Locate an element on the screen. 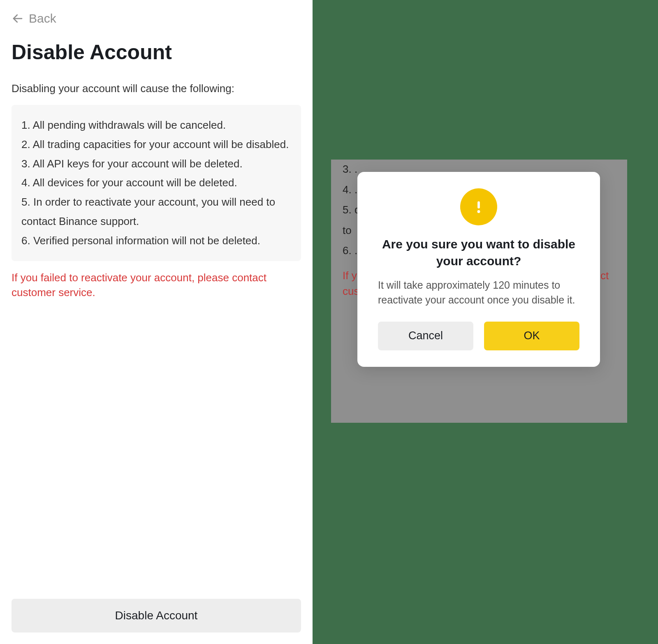 This screenshot has height=644, width=658. dialog-title: Are you sure you want to disable your ac… is located at coordinates (479, 253).